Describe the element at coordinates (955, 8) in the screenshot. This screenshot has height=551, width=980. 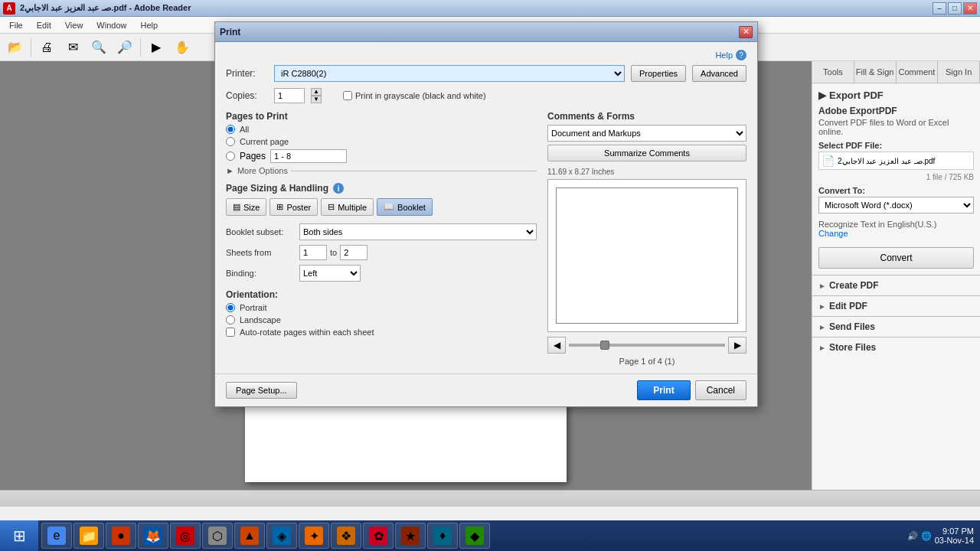
I see `maximize-btn: □` at that location.